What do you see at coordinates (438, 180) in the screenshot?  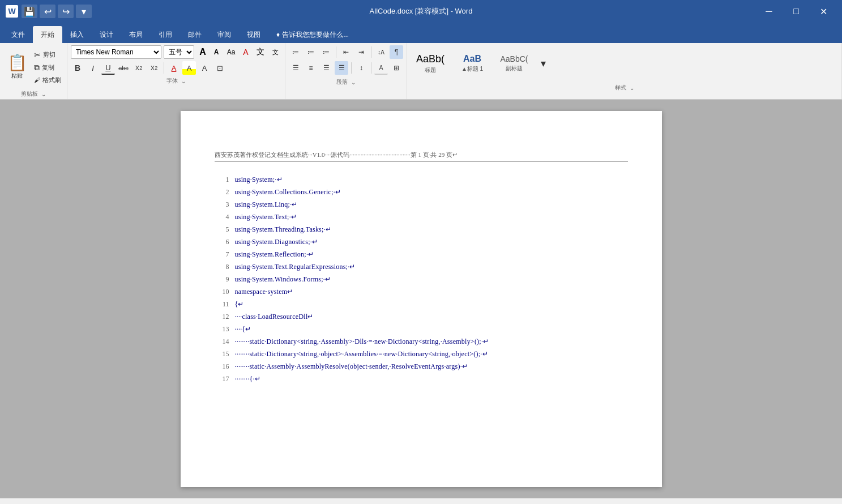 I see `code-line-1: 1 using·System;·↵` at bounding box center [438, 180].